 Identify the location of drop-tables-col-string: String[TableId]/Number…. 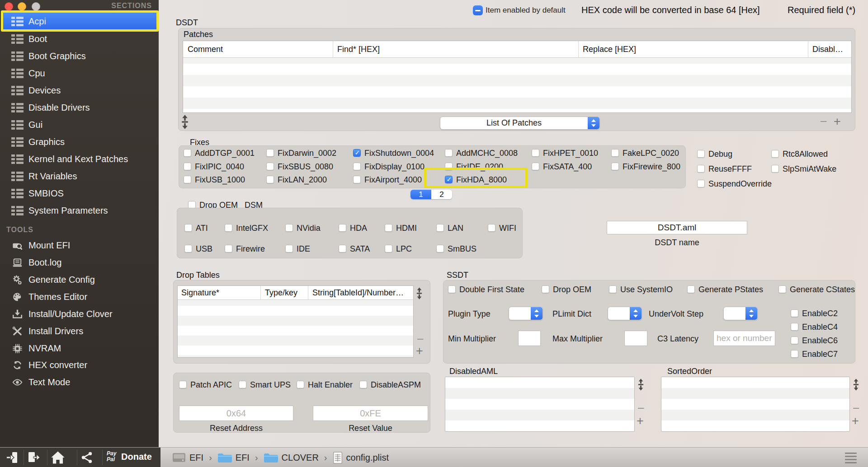
(362, 293).